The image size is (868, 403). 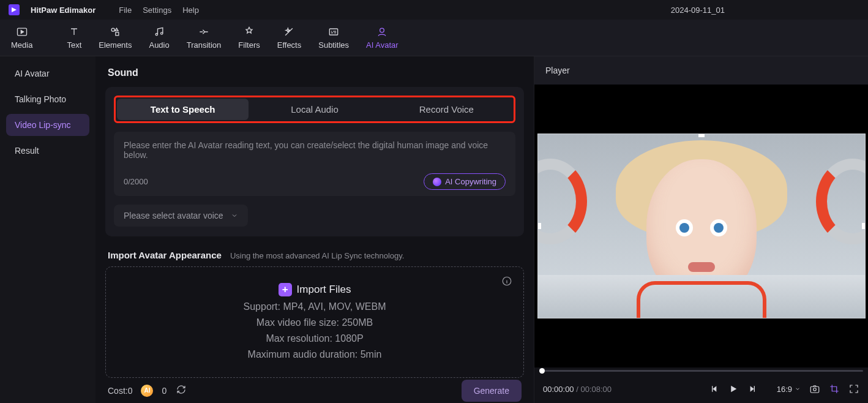 I want to click on ribbon-subtitles-label: Subtitles, so click(x=334, y=45).